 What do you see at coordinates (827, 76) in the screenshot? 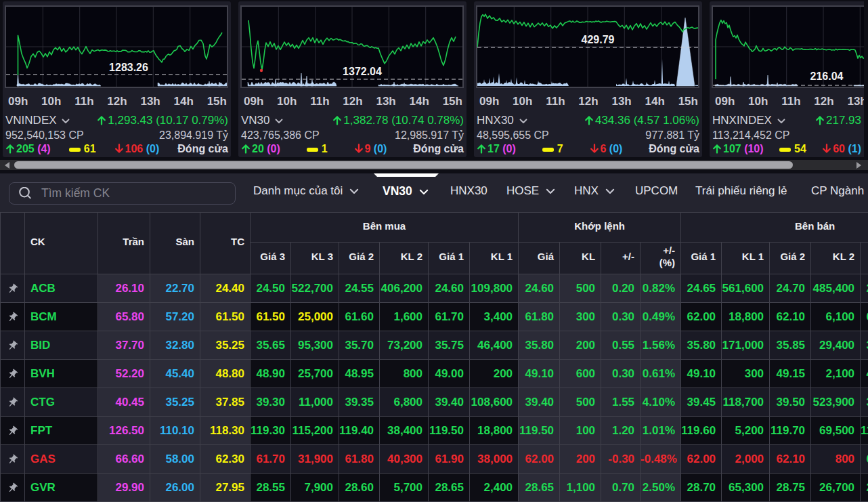
I see `svg-text: 216.04` at bounding box center [827, 76].